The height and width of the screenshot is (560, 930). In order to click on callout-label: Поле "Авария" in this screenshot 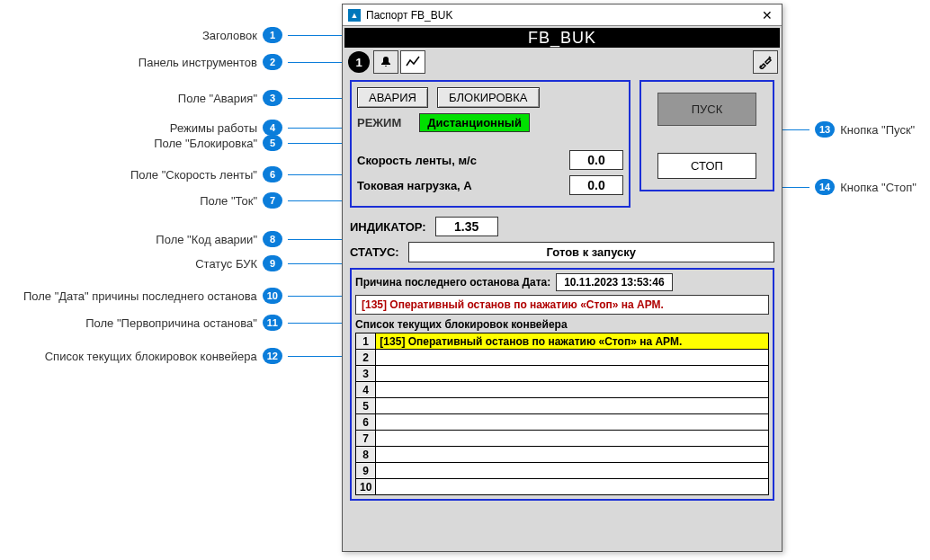, I will do `click(218, 99)`.